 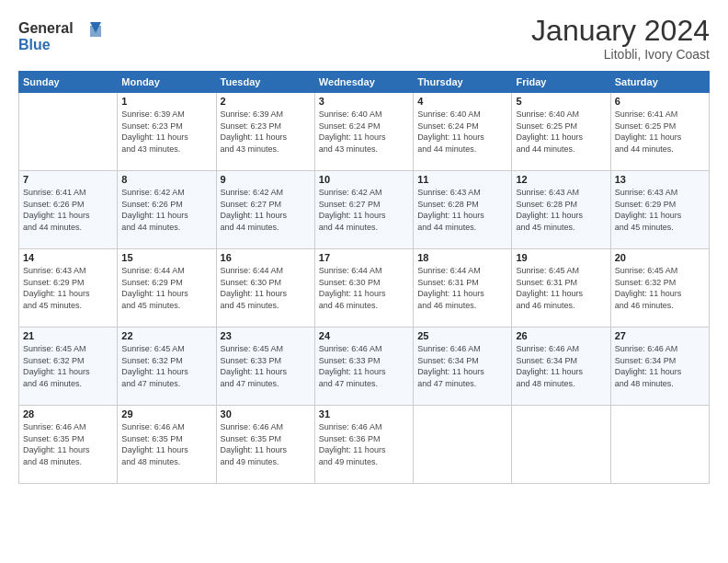 I want to click on day-number: 3, so click(x=364, y=101).